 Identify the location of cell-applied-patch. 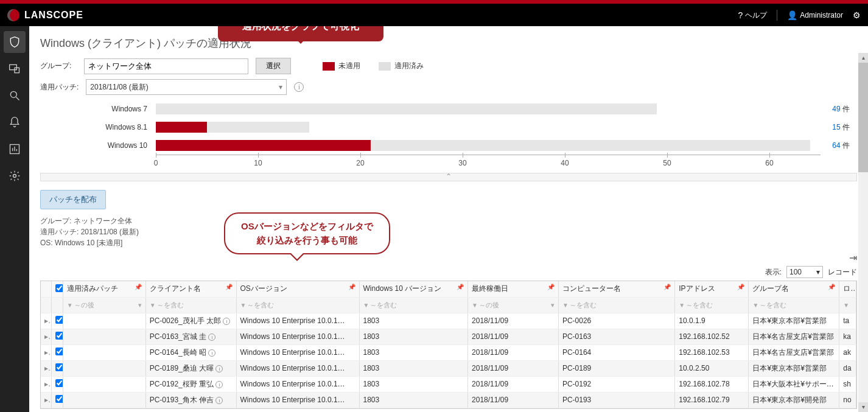
(104, 368).